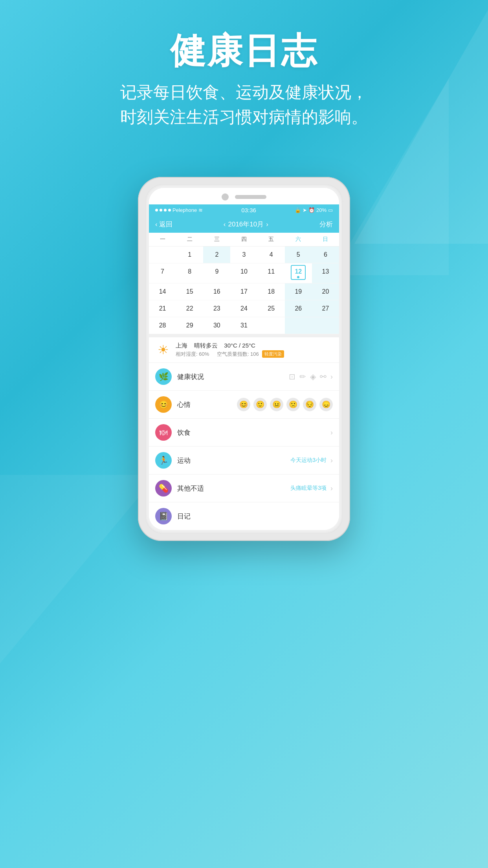 This screenshot has height=868, width=488. What do you see at coordinates (323, 377) in the screenshot?
I see `health-icon-link: ⚯` at bounding box center [323, 377].